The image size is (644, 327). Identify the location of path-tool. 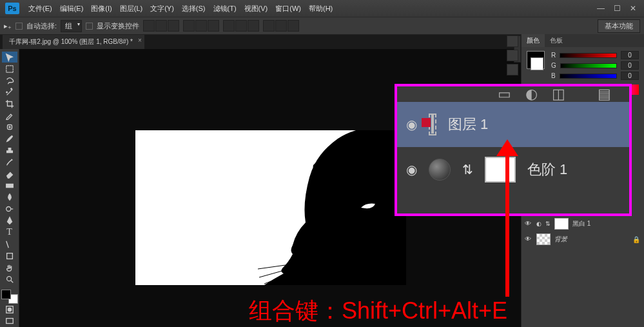
(10, 244).